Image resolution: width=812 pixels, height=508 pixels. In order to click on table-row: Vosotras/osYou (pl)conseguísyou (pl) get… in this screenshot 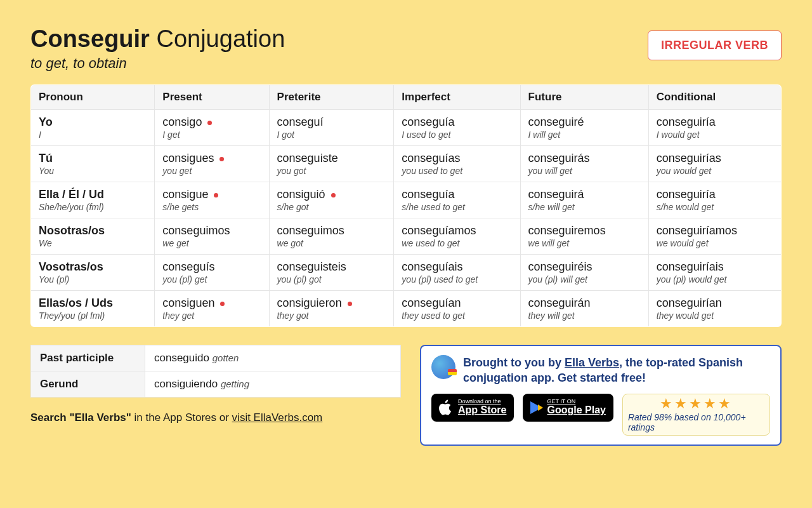, I will do `click(406, 273)`.